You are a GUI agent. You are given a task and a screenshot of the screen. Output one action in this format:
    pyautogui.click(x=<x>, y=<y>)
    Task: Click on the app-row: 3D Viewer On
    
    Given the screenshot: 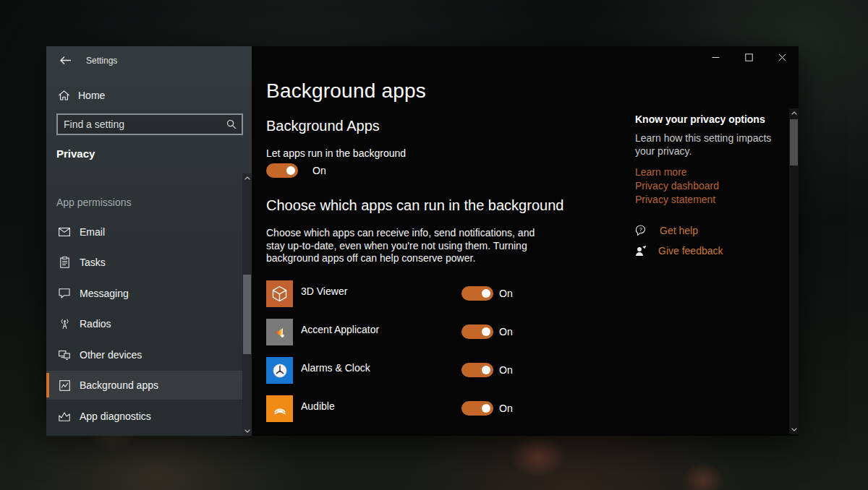 What is the action you would take?
    pyautogui.click(x=404, y=295)
    